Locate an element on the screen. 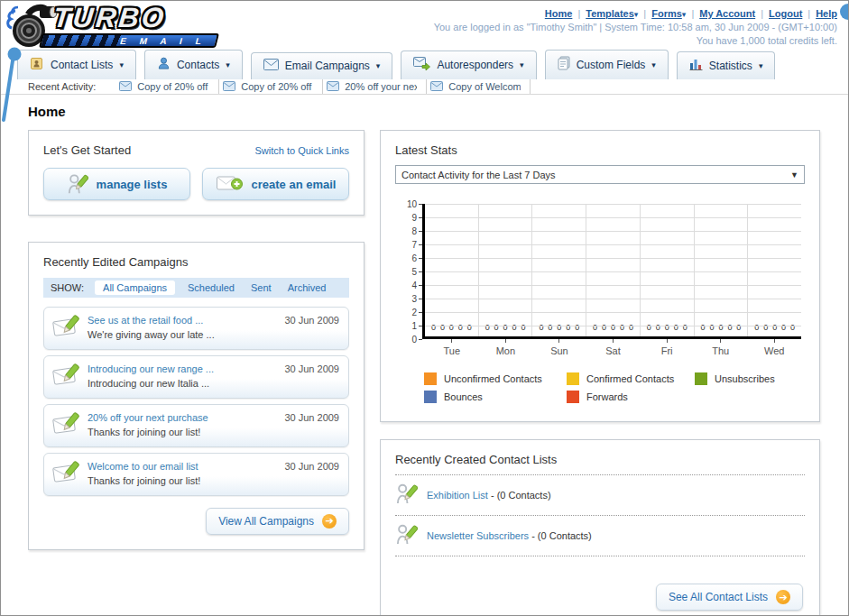 This screenshot has width=849, height=616. logo-subtitle-bar: E M A I L is located at coordinates (129, 41).